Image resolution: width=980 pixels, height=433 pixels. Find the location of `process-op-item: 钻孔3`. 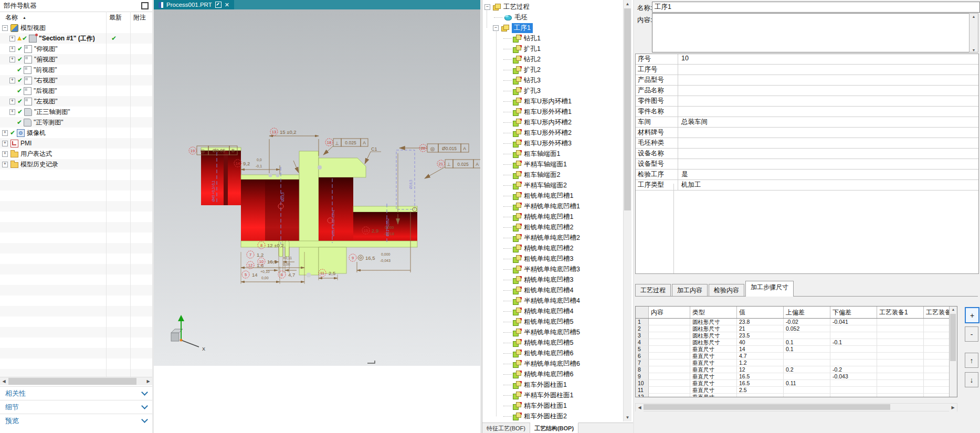

process-op-item: 钻孔3 is located at coordinates (511, 80).